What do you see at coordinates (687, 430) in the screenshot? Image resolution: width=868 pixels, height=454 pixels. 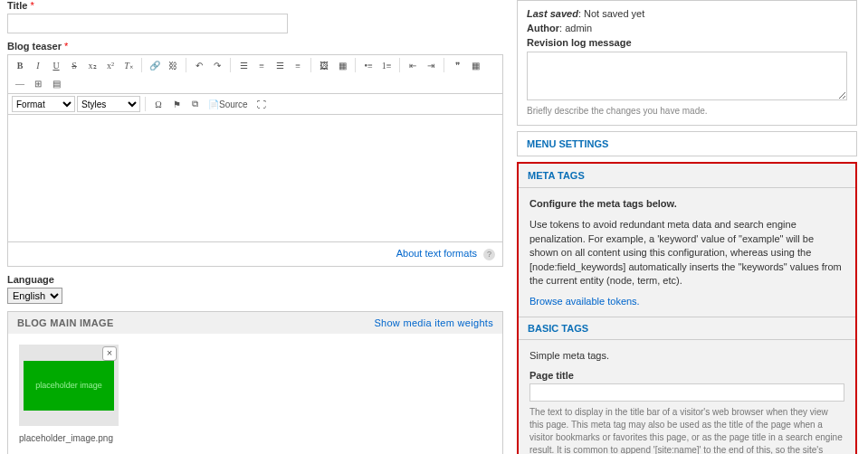 I see `page-title-help: The text to display in the title bar of …` at bounding box center [687, 430].